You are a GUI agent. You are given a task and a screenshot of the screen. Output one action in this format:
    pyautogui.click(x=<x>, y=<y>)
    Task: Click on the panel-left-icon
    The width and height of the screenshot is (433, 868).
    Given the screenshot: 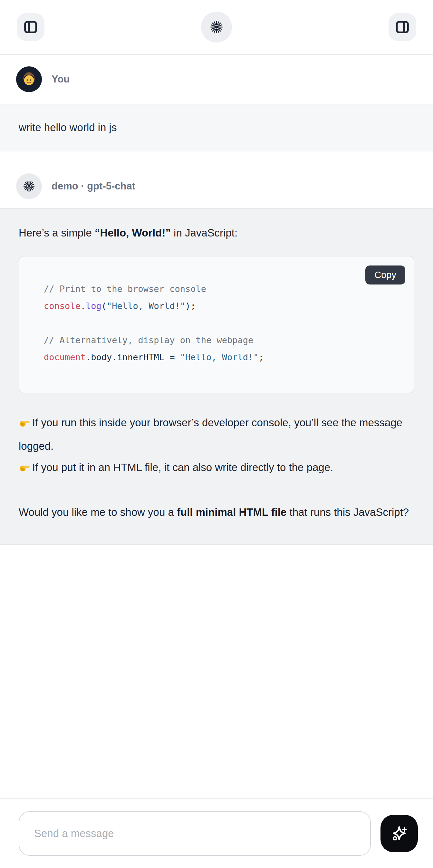 What is the action you would take?
    pyautogui.click(x=31, y=27)
    